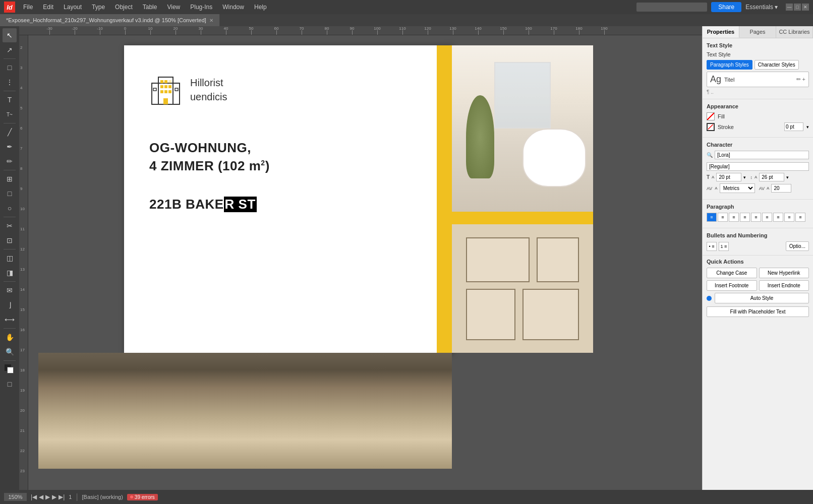 The width and height of the screenshot is (813, 504). Describe the element at coordinates (10, 82) in the screenshot. I see `gap-tool: ⋮` at that location.